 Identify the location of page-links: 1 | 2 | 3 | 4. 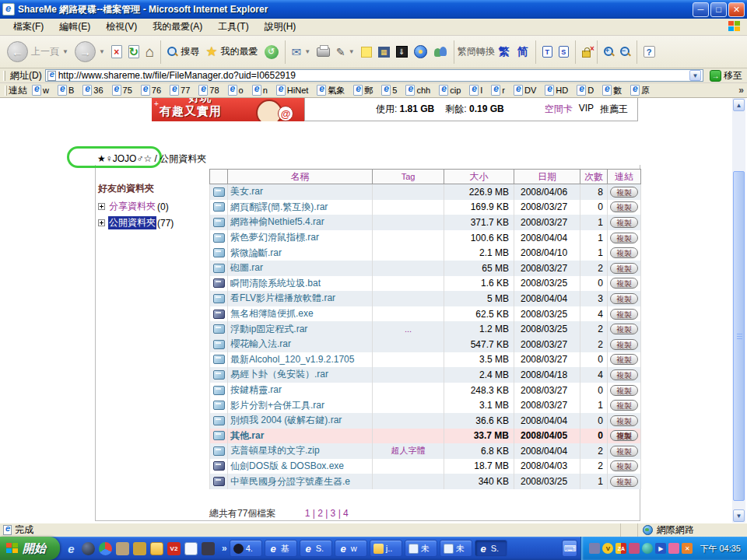
(327, 513).